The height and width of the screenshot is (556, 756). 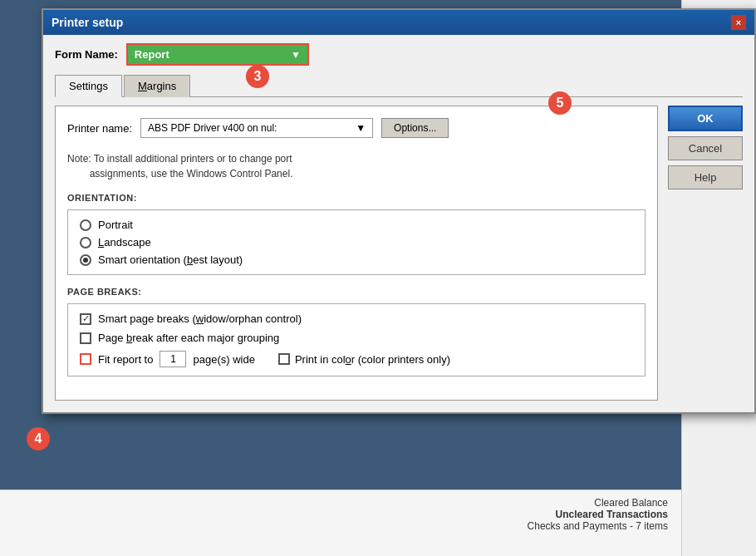 I want to click on dialog-buttons: OK Cancel Help, so click(x=705, y=253).